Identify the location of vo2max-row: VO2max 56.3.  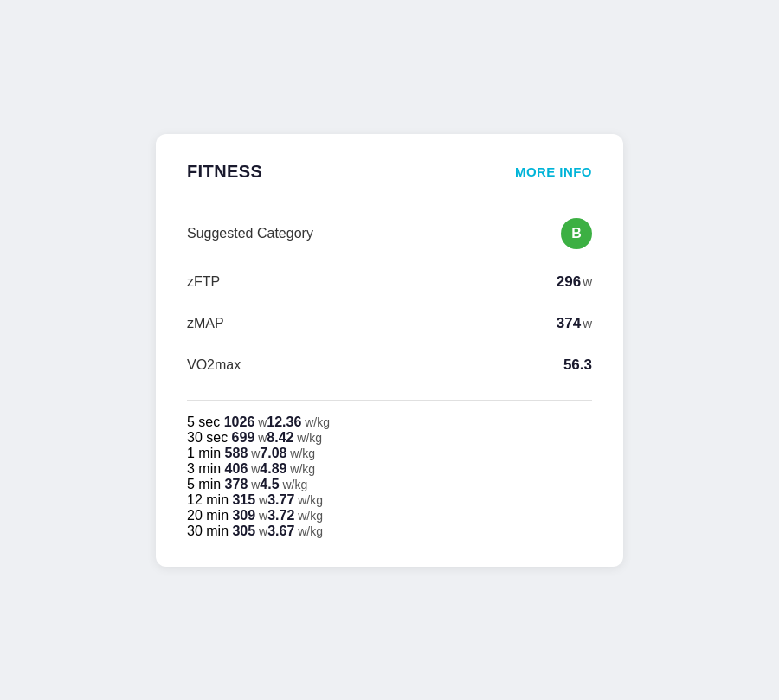
(390, 365).